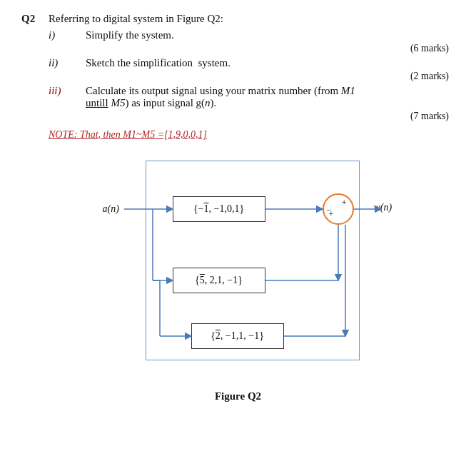 Image resolution: width=476 pixels, height=451 pixels. I want to click on summation-circle: + + −, so click(338, 209).